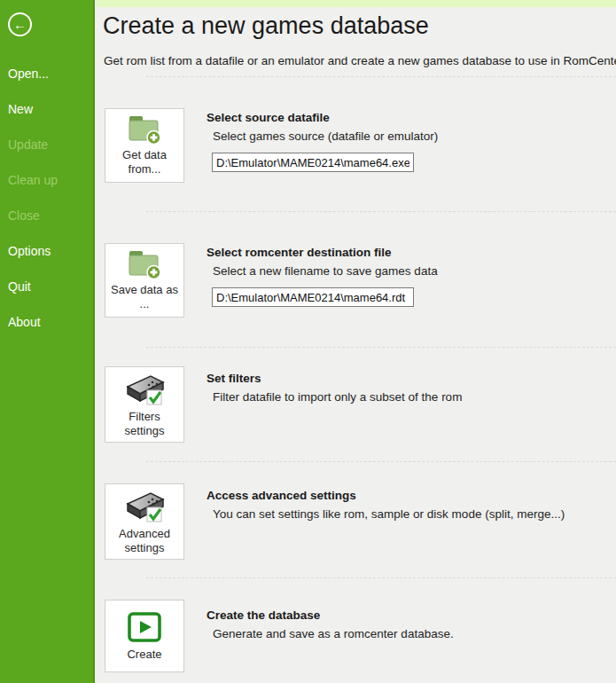 Image resolution: width=616 pixels, height=683 pixels. Describe the element at coordinates (402, 252) in the screenshot. I see `section-title: Select romcenter destination file` at that location.